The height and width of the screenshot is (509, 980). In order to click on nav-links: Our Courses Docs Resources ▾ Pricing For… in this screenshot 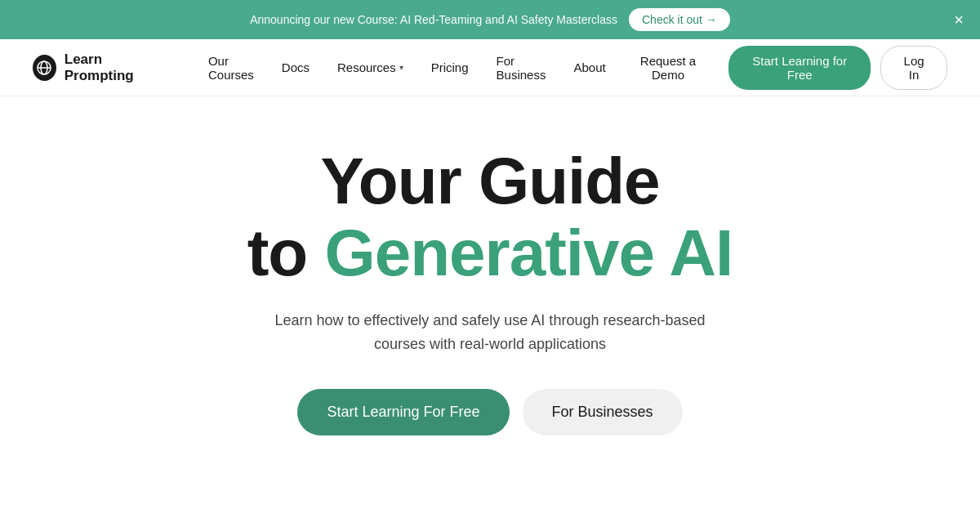, I will do `click(407, 68)`.